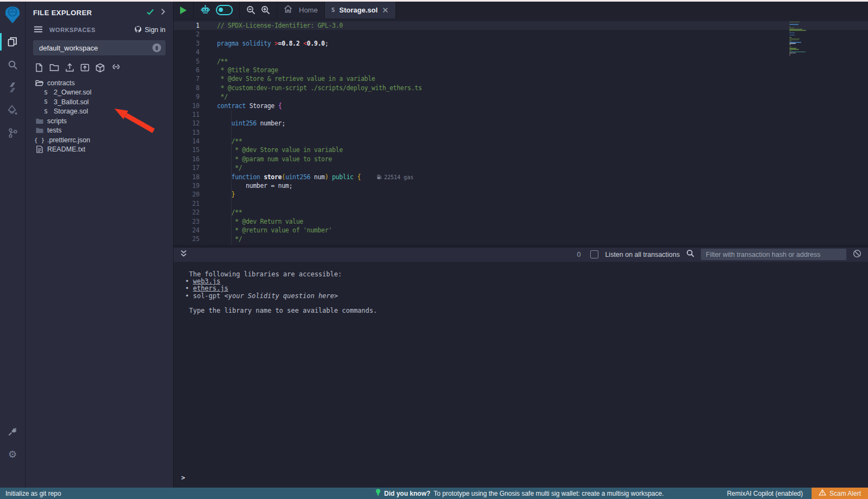 The height and width of the screenshot is (499, 868). I want to click on solidity-compiler-icon, so click(12, 87).